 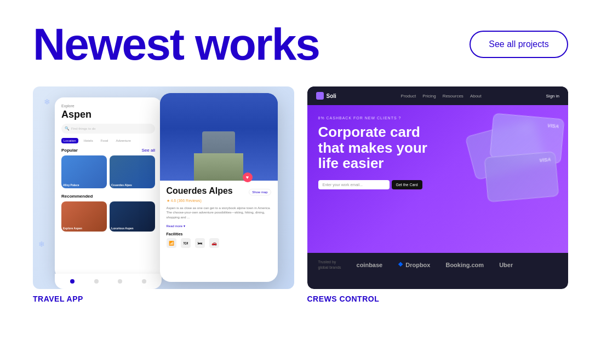 What do you see at coordinates (108, 141) in the screenshot?
I see `phone-tabs: Location Hotels Food Adventure` at bounding box center [108, 141].